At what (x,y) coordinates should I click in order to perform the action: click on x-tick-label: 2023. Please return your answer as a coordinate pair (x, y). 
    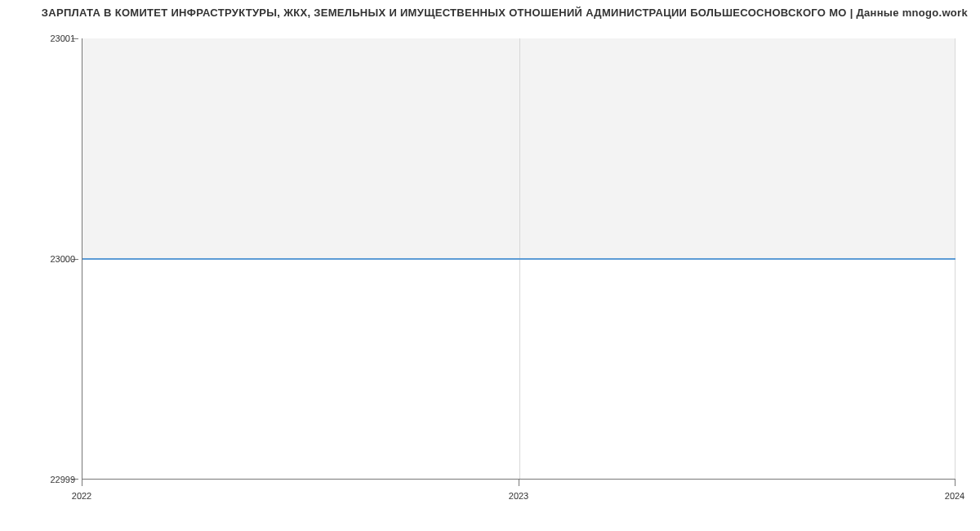
    Looking at the image, I should click on (519, 496).